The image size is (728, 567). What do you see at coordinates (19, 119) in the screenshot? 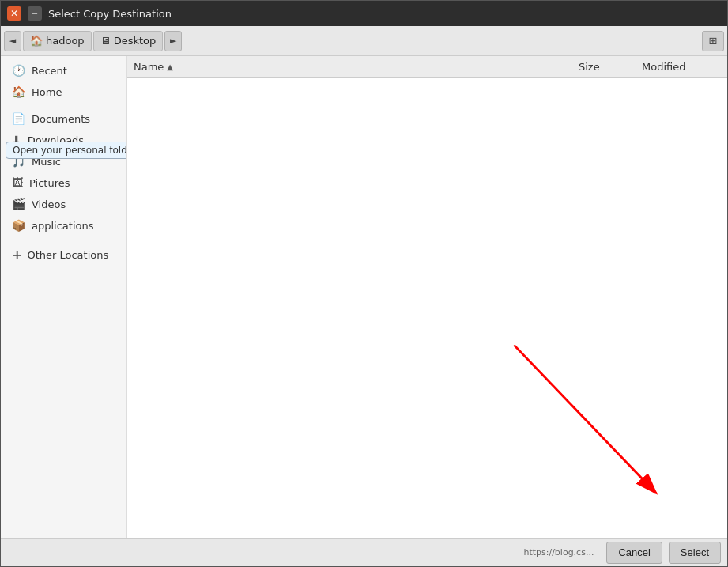
I see `documents-icon: 📄` at bounding box center [19, 119].